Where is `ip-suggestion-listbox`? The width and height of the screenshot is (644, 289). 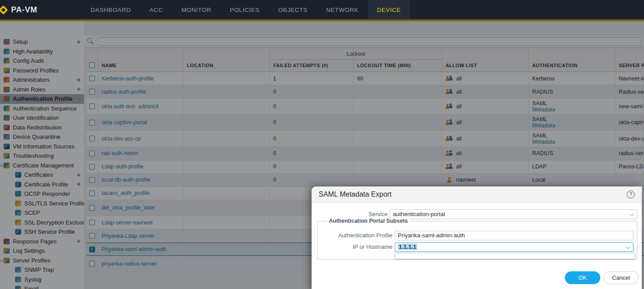
ip-suggestion-listbox is located at coordinates (515, 256).